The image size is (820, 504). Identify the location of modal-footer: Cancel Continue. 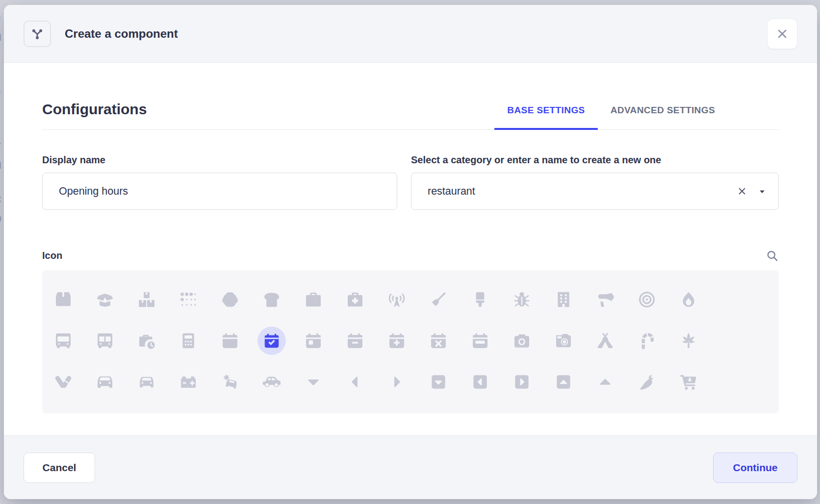
(410, 467).